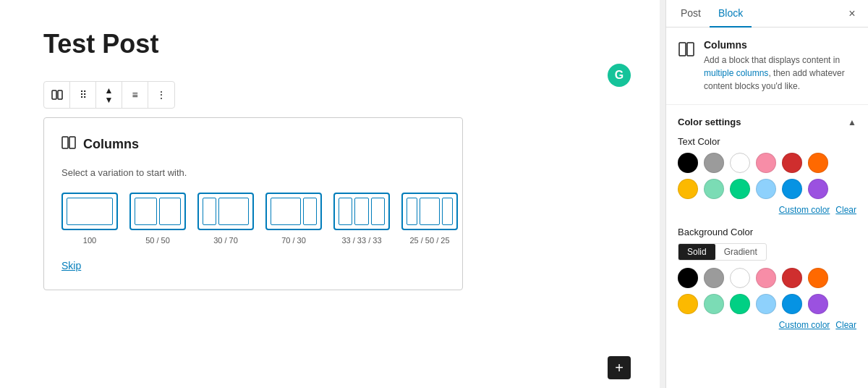 Image resolution: width=868 pixels, height=388 pixels. Describe the element at coordinates (688, 163) in the screenshot. I see `color-black` at that location.